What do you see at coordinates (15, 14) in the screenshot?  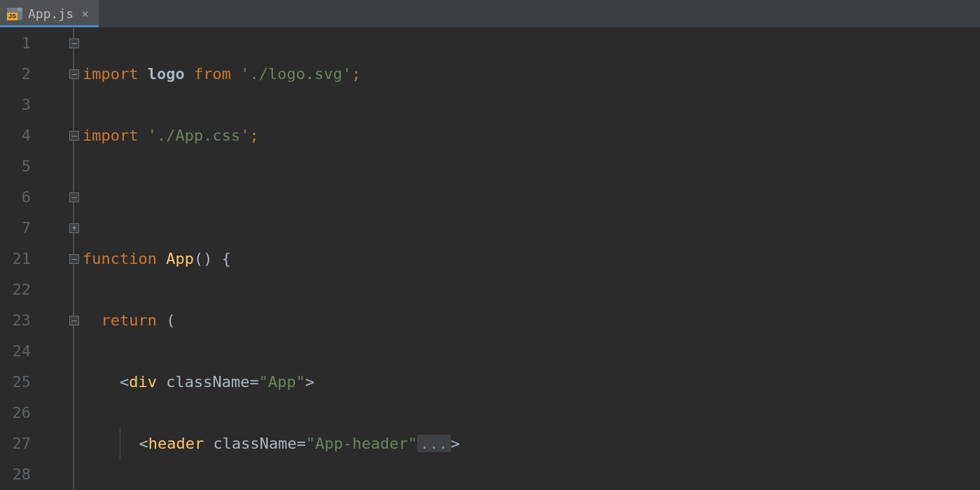 I see `js-file-icon: JS` at bounding box center [15, 14].